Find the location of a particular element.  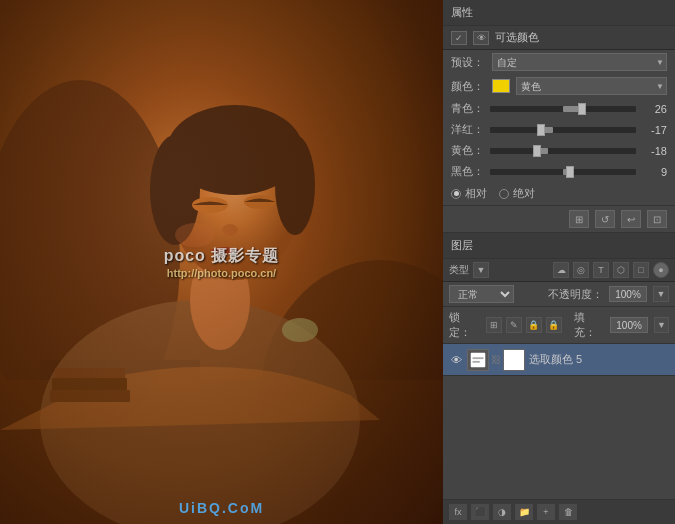

black-slider-thumb is located at coordinates (570, 172).